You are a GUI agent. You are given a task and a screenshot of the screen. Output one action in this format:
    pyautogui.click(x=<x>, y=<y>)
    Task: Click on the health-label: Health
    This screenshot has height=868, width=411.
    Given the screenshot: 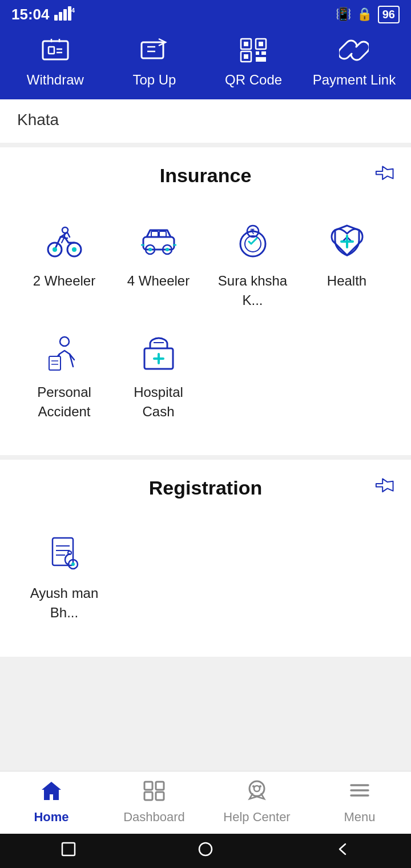 What is the action you would take?
    pyautogui.click(x=347, y=281)
    